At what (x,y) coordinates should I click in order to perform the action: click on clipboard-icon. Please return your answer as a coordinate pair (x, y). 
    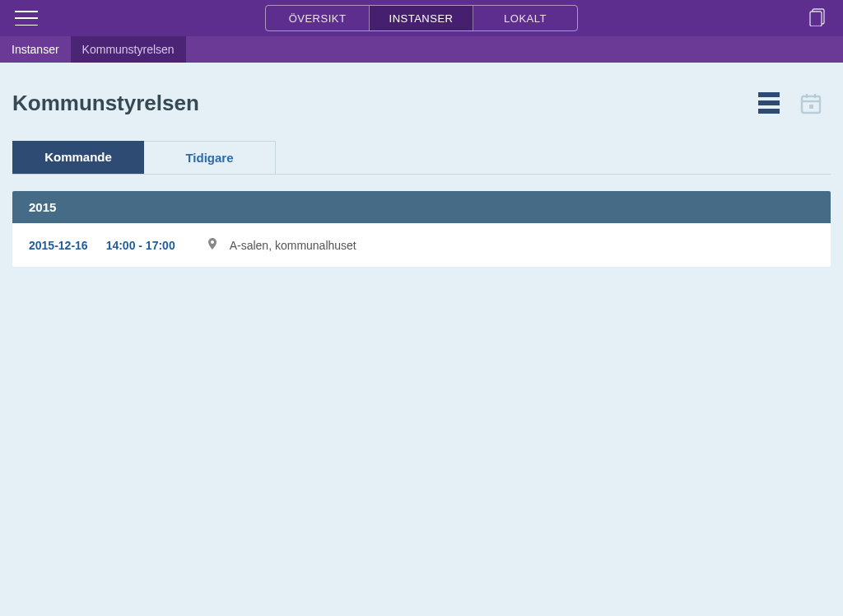
    Looking at the image, I should click on (817, 18).